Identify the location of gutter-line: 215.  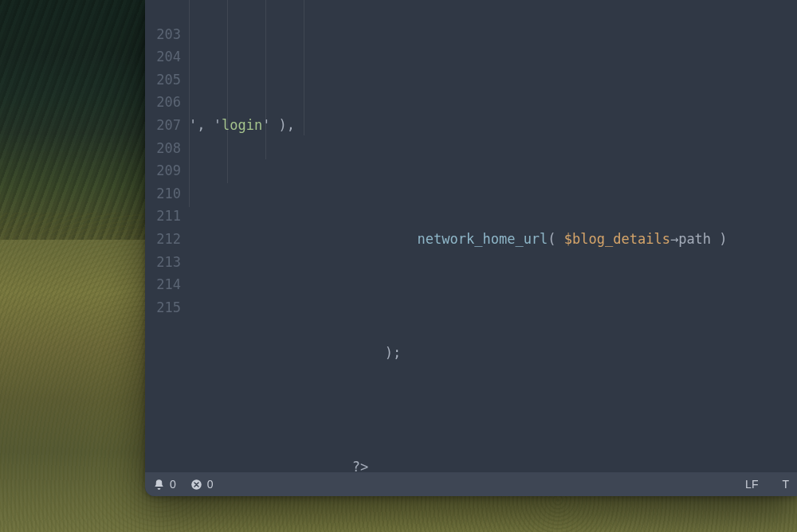
(167, 307).